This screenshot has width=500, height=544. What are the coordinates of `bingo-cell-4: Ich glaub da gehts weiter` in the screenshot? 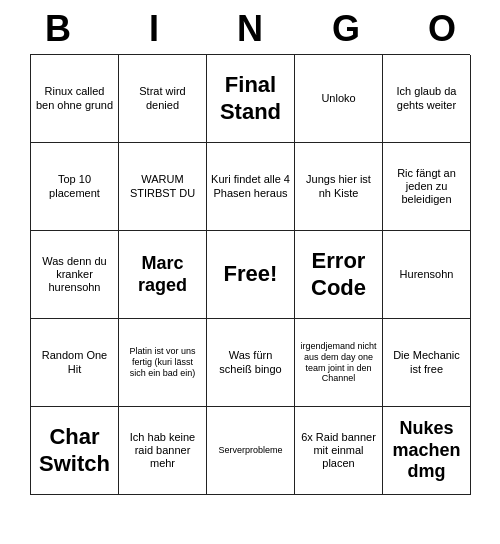 It's located at (427, 99).